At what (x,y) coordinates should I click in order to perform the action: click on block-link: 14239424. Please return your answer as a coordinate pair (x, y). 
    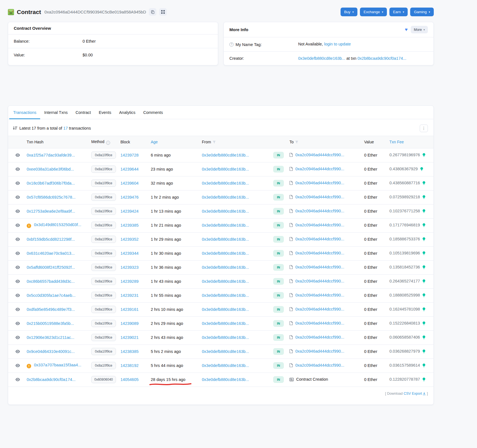
    Looking at the image, I should click on (130, 211).